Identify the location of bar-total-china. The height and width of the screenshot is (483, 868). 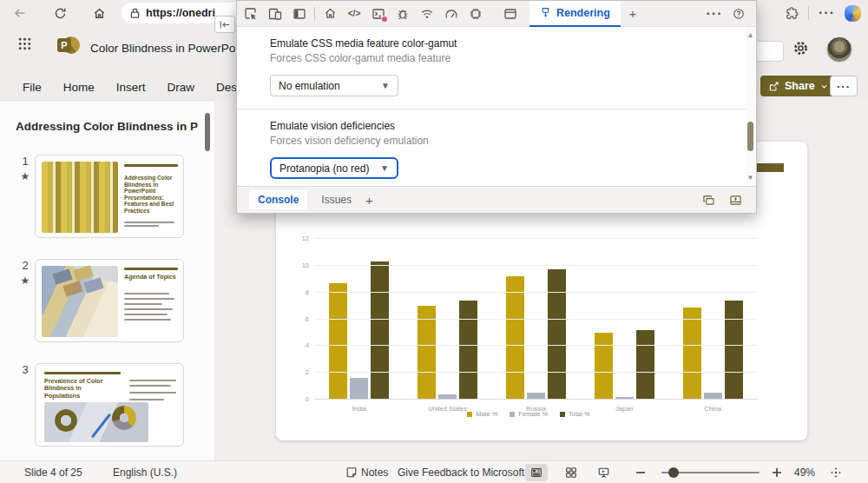
(734, 350).